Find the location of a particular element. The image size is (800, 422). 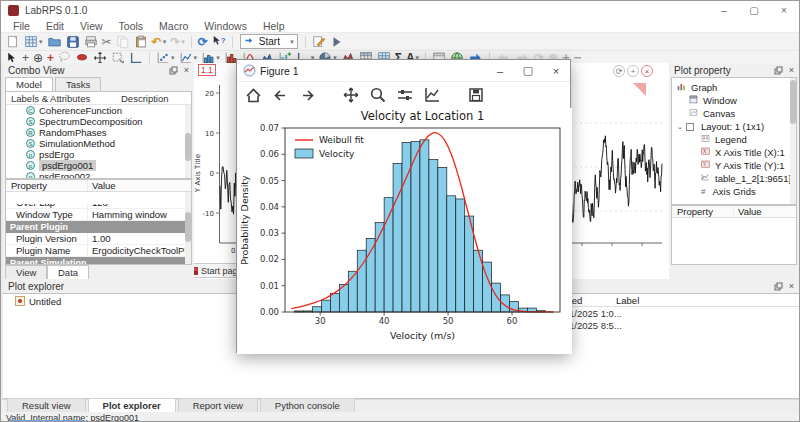

object-icon: S is located at coordinates (30, 144).